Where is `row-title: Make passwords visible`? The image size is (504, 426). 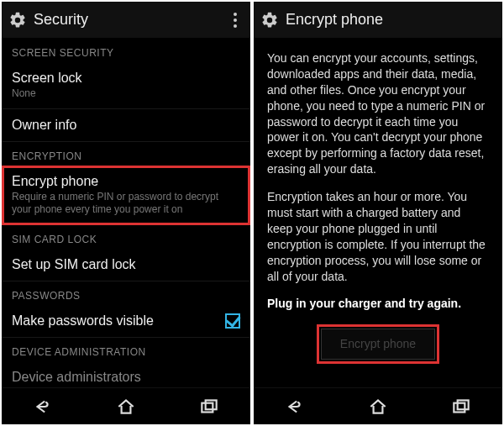 row-title: Make passwords visible is located at coordinates (118, 321).